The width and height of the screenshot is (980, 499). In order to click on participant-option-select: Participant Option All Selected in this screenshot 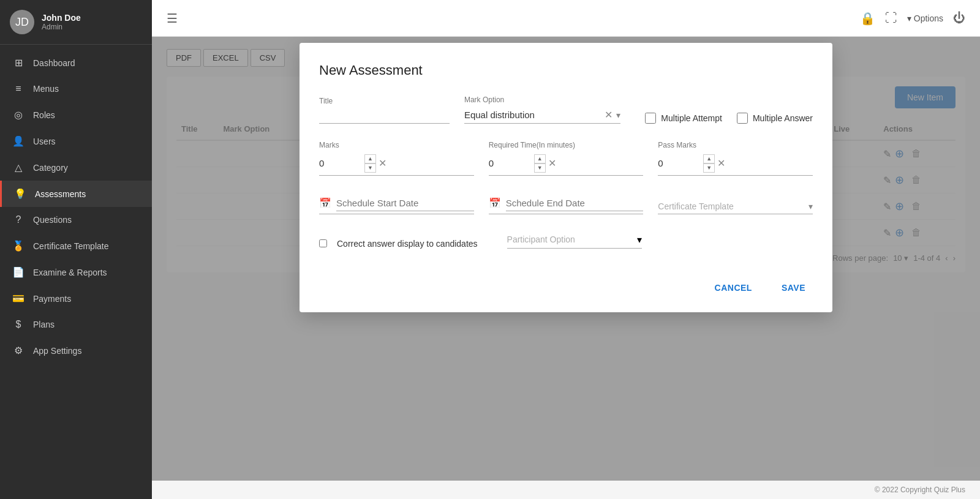, I will do `click(572, 239)`.